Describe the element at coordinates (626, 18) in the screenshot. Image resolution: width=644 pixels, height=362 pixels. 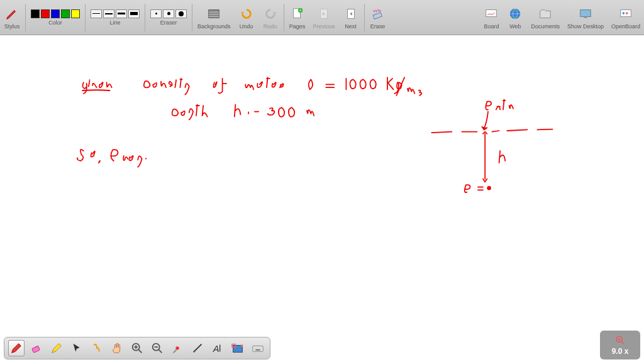
I see `openboard-group: OpenBoard` at that location.